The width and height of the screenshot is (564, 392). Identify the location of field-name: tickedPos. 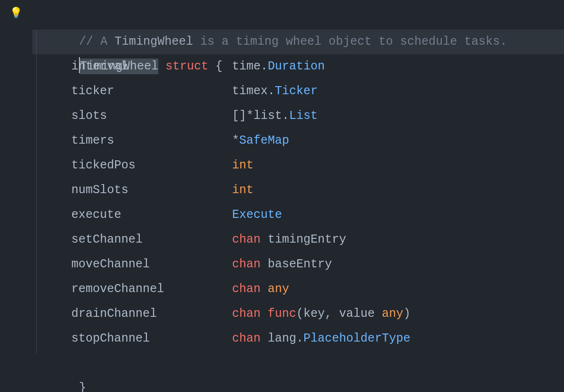
(152, 166).